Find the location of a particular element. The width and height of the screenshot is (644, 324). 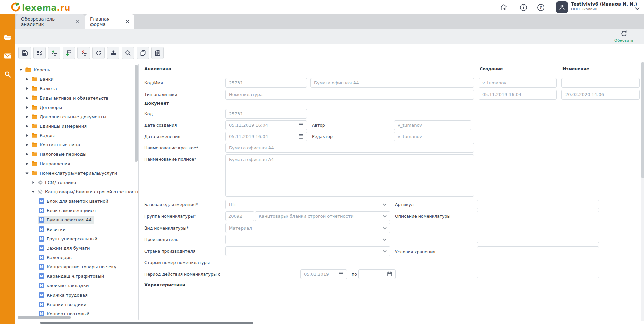

editor-input: v_tumanov is located at coordinates (433, 137).